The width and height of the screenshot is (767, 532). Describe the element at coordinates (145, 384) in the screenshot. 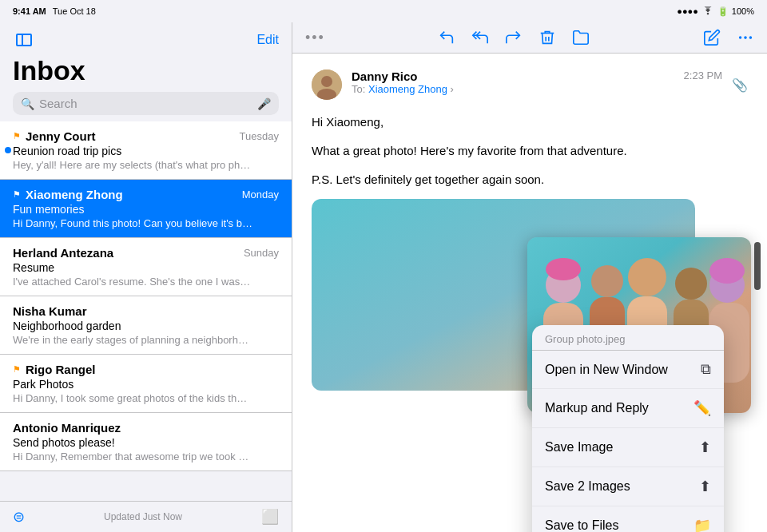

I see `mail-subject: Park Photos` at that location.